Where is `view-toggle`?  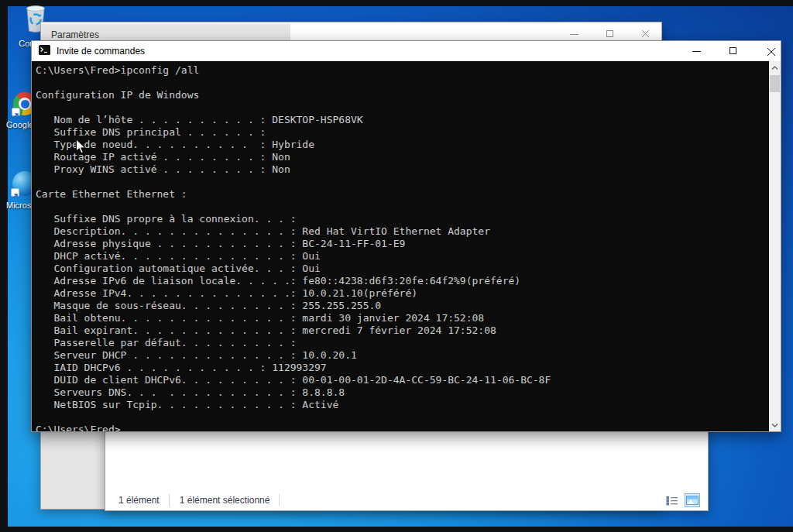
view-toggle is located at coordinates (686, 500).